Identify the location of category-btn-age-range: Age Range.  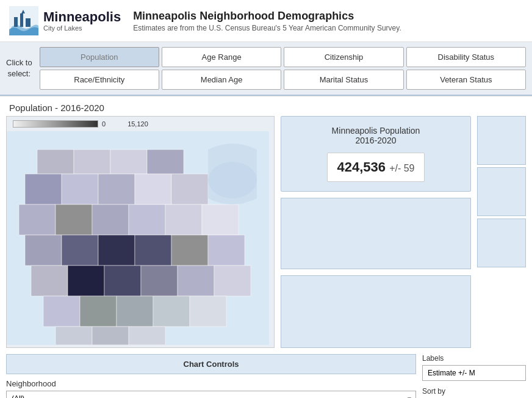
(221, 57).